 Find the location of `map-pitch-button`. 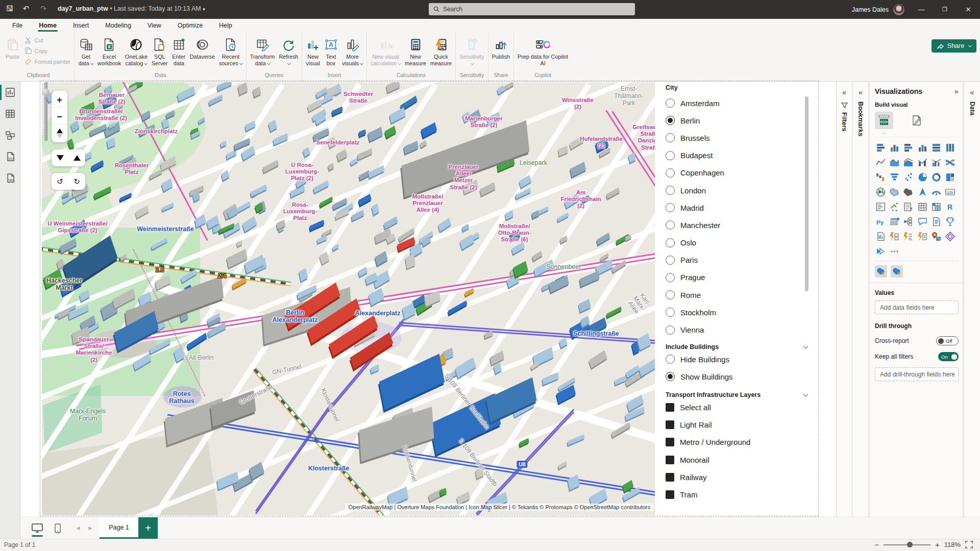

map-pitch-button is located at coordinates (60, 134).